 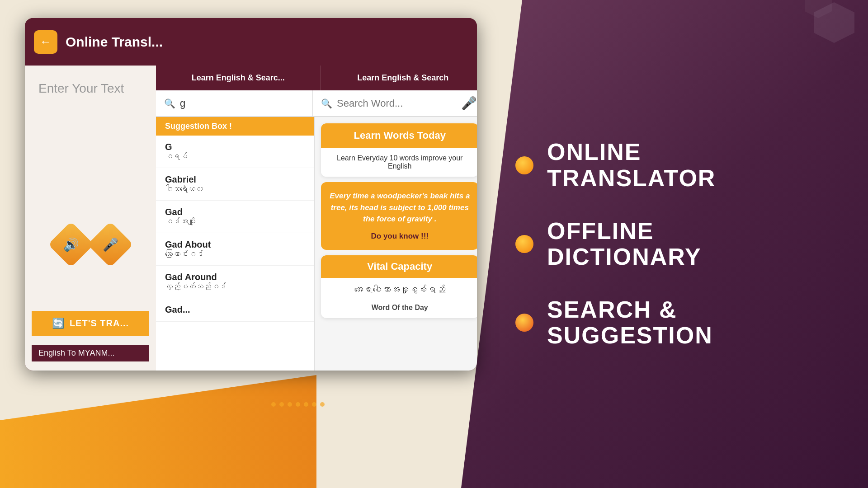 What do you see at coordinates (90, 218) in the screenshot?
I see `left-panel: Enter Your Text 🔊 🎤 🔄 LET'S TRA... Engli…` at bounding box center [90, 218].